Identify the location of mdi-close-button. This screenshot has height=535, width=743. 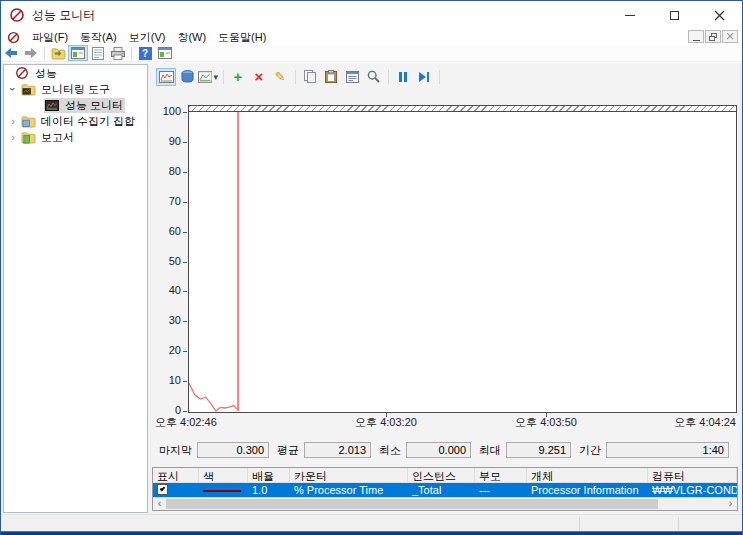
(730, 36).